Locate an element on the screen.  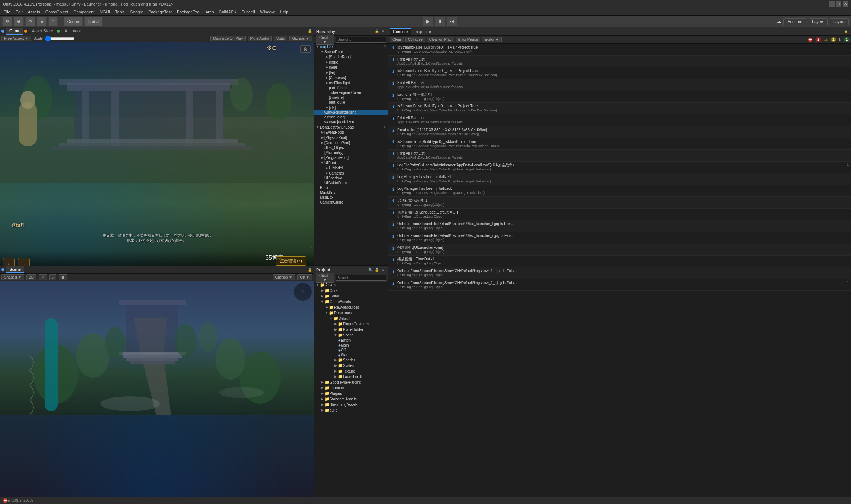
scale-slider is located at coordinates (60, 39).